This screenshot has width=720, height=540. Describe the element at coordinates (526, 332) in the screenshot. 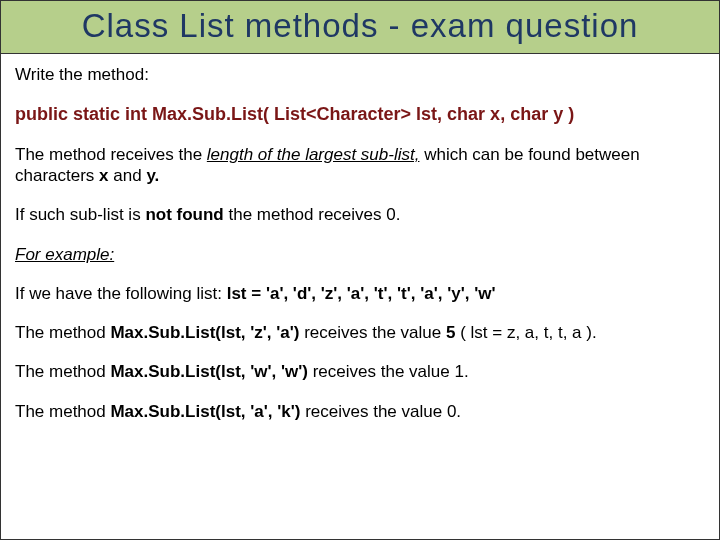

I see `text: ( lst = z, a, t, t, a ).` at that location.